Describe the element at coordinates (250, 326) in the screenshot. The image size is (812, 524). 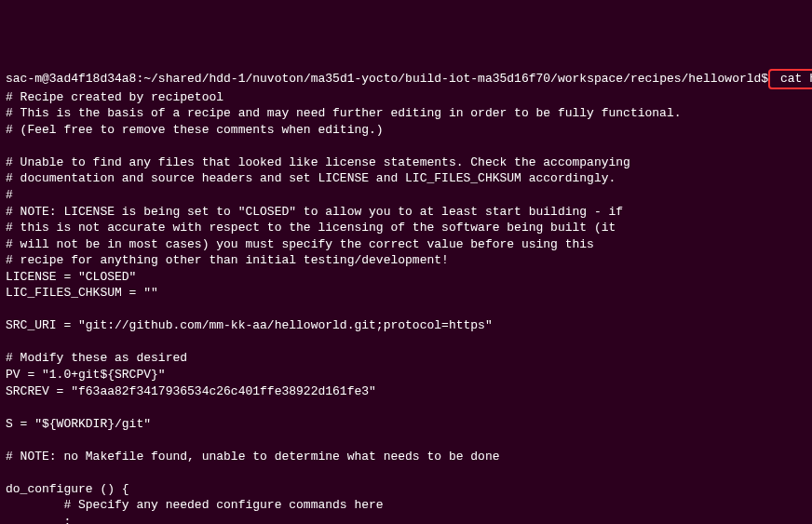
I see `output-line: SRC_URI = "git://github.com/mm-kk-aa/hel…` at that location.